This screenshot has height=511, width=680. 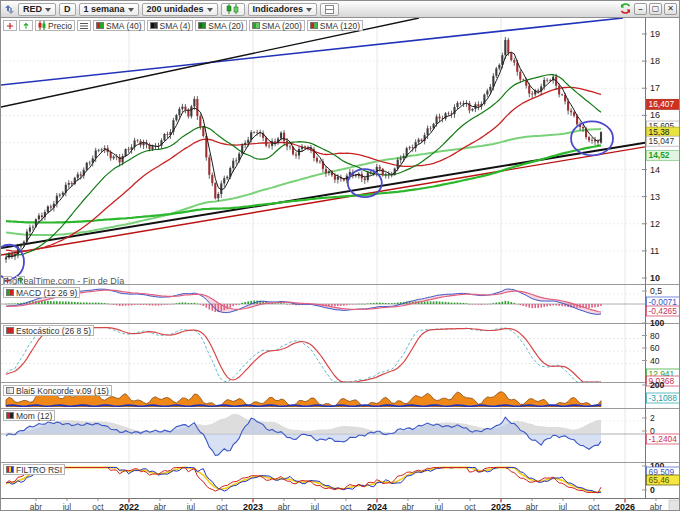 What do you see at coordinates (335, 26) in the screenshot?
I see `legend-sma-item: SMA (120)` at bounding box center [335, 26].